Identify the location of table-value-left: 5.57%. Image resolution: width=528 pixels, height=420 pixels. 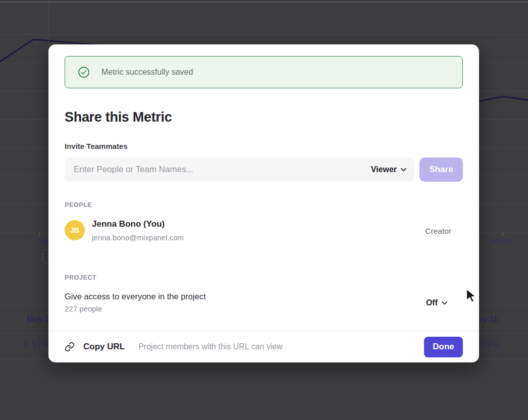
(37, 345).